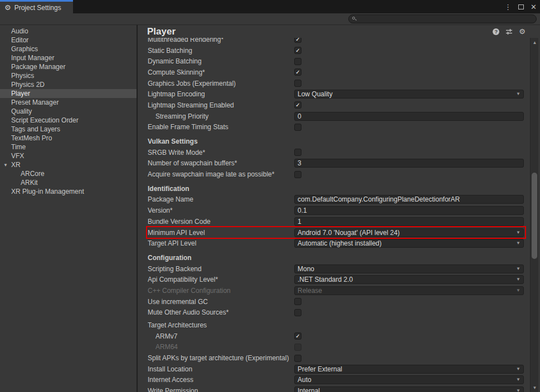  I want to click on section-header-identification: Identification, so click(335, 189).